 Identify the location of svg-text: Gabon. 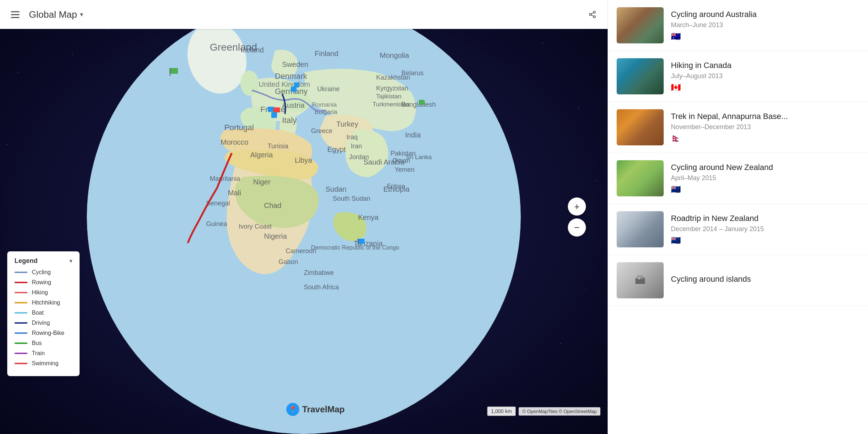
(288, 262).